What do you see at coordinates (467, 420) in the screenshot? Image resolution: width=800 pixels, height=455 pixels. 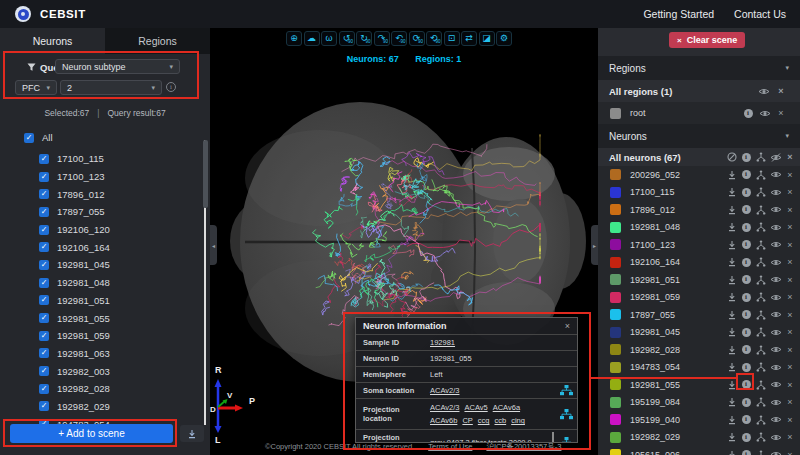 I see `projection-region-link: CP` at bounding box center [467, 420].